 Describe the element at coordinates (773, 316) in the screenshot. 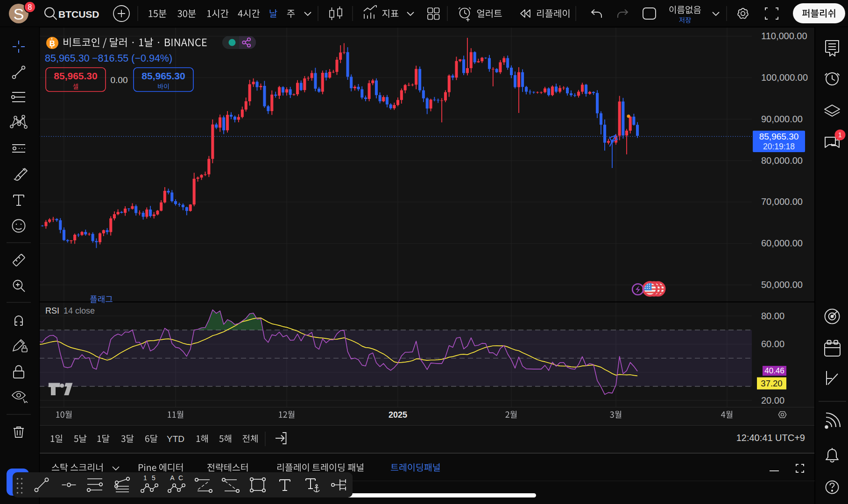

I see `svg-text: 80.00` at that location.